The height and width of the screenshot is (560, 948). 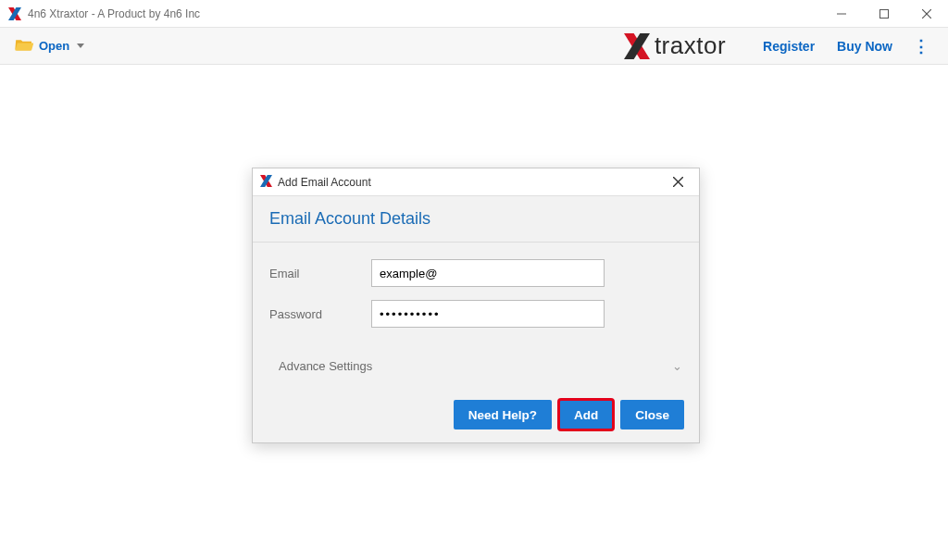 I want to click on password-field, so click(x=488, y=314).